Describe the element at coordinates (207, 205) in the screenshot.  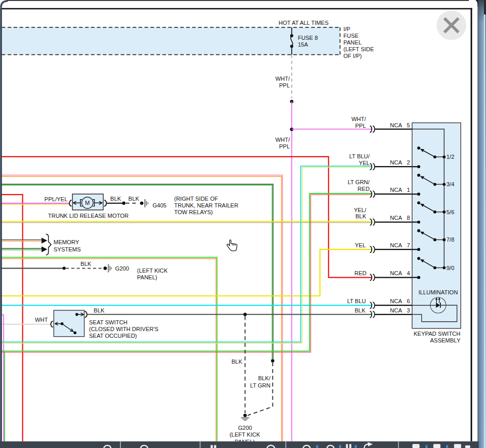
I see `svg-text: TRUNK, NEAR TRAILER` at that location.